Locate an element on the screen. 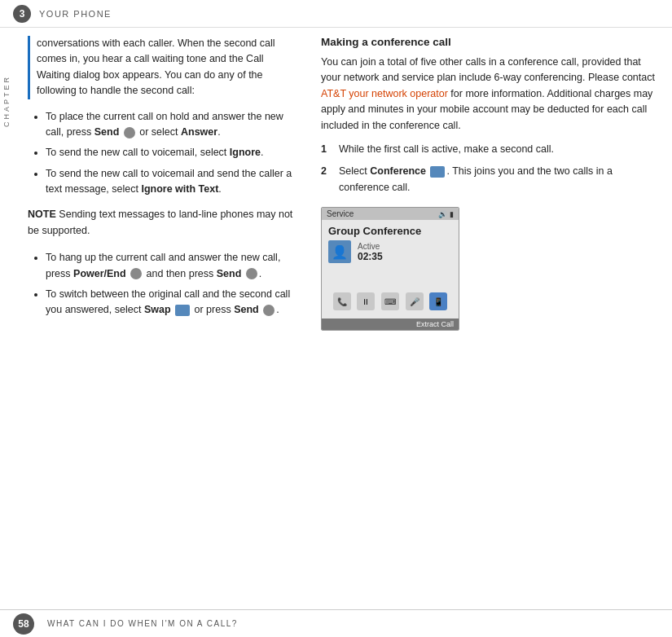 Image resolution: width=672 pixels, height=637 pixels. phone-bottom-bar: Extract Call is located at coordinates (390, 324).